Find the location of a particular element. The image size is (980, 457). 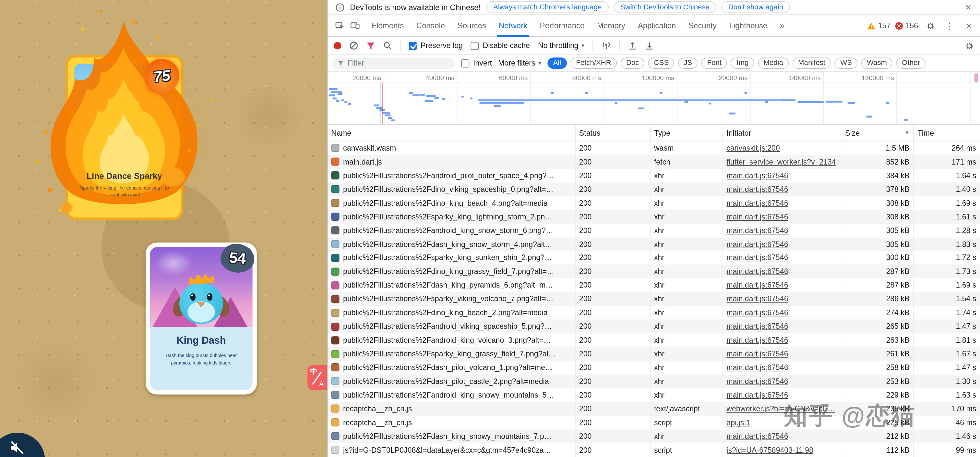

filter-pill-manifest: Manifest is located at coordinates (812, 63).